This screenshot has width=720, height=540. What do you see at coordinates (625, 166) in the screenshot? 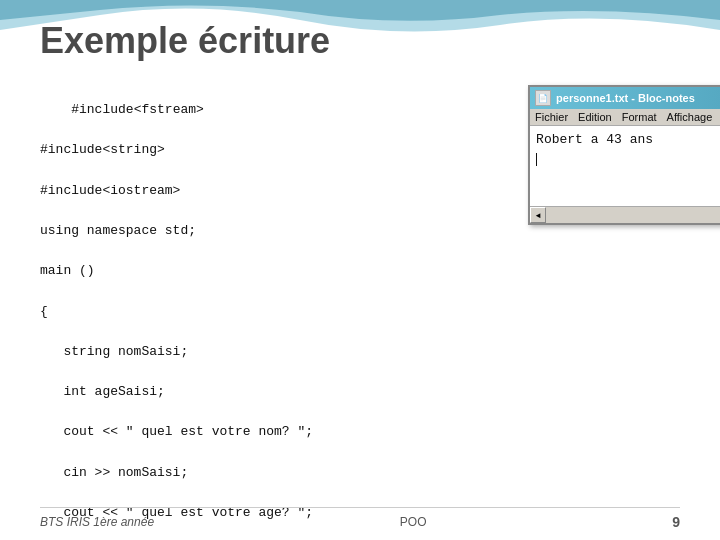
I see `notepad-text: Robert a 43 ans` at bounding box center [625, 166].